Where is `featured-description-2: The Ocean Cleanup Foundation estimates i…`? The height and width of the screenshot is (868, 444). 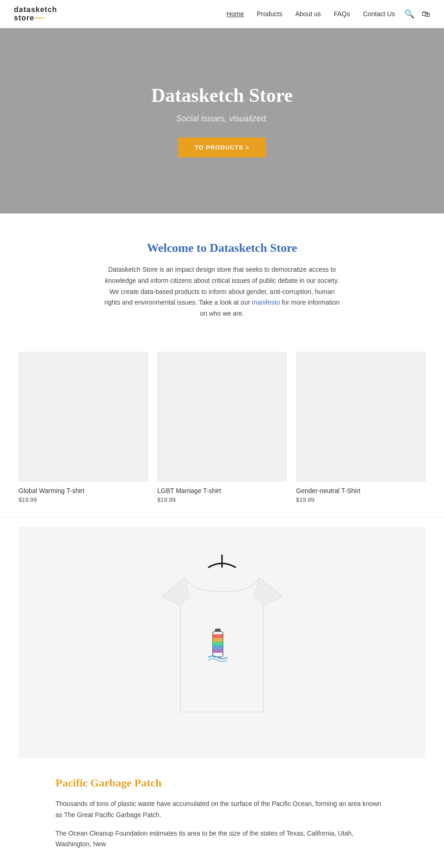
featured-description-2: The Ocean Cleanup Foundation estimates i… is located at coordinates (222, 839).